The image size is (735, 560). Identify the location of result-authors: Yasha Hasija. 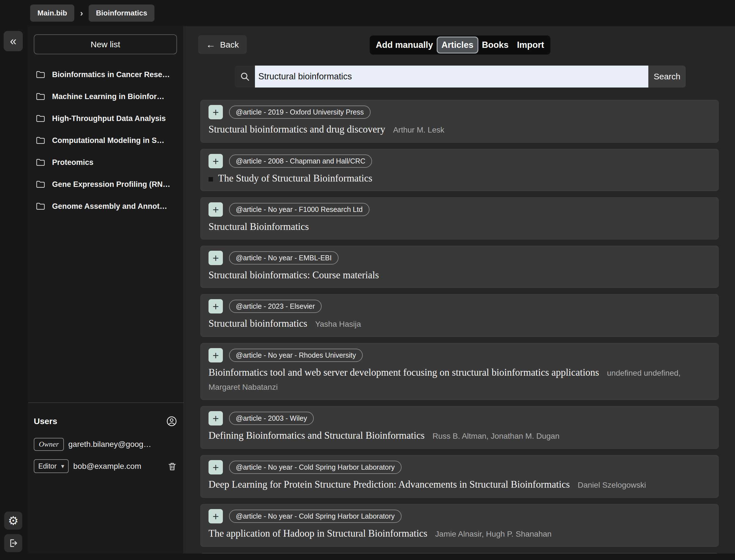
(338, 324).